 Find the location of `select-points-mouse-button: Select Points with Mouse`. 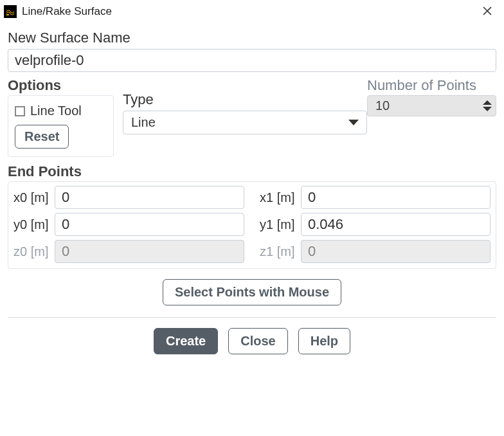

select-points-mouse-button: Select Points with Mouse is located at coordinates (252, 292).